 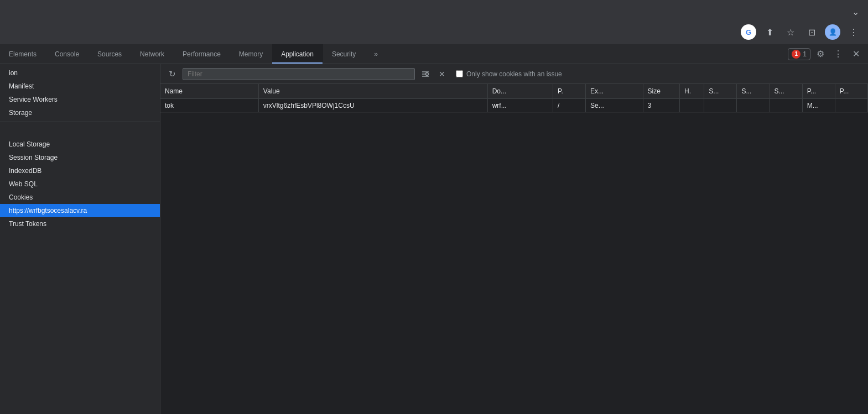 What do you see at coordinates (344, 54) in the screenshot?
I see `tab-security: Security` at bounding box center [344, 54].